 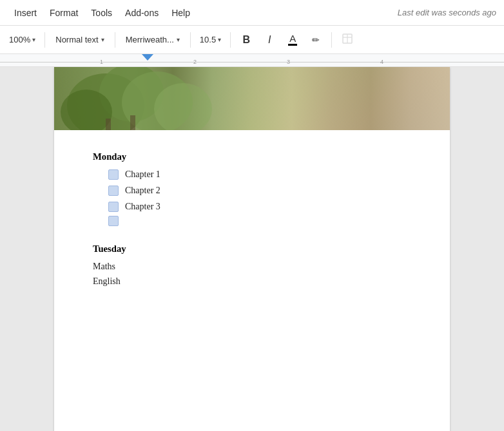 What do you see at coordinates (142, 13) in the screenshot?
I see `menu-addons: Add-ons` at bounding box center [142, 13].